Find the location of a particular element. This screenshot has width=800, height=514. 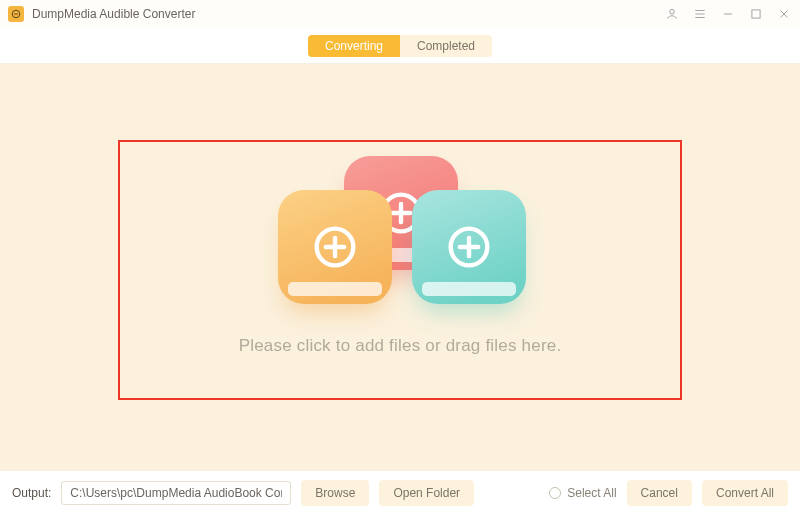

button-label: Cancel is located at coordinates (660, 493).